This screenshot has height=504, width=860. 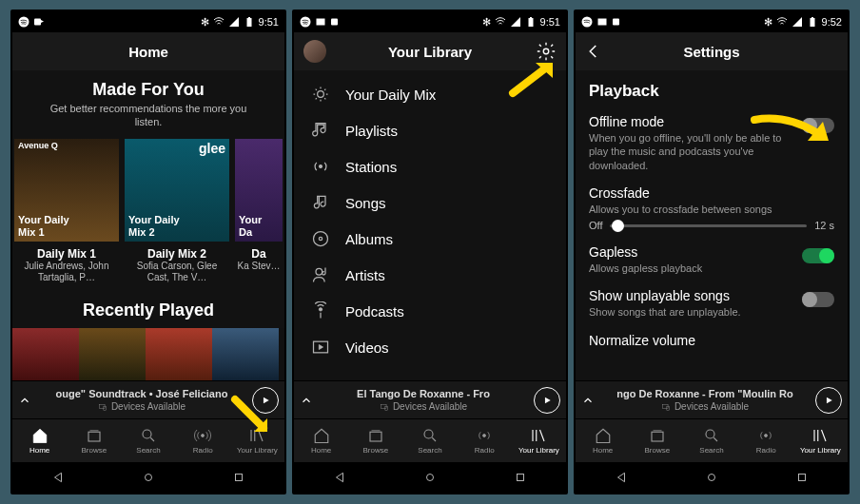 What do you see at coordinates (666, 407) in the screenshot?
I see `devices-icon` at bounding box center [666, 407].